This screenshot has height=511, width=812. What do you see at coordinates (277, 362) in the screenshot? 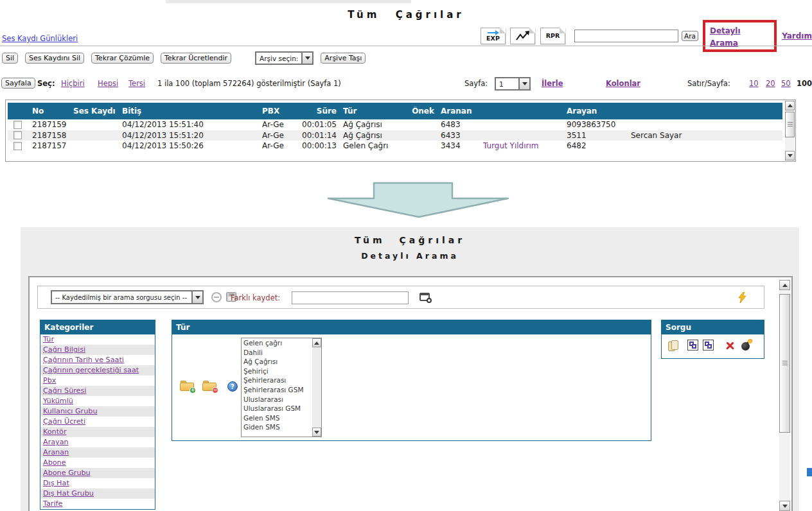
I see `listbox-option: Ağ Çağrısı` at bounding box center [277, 362].